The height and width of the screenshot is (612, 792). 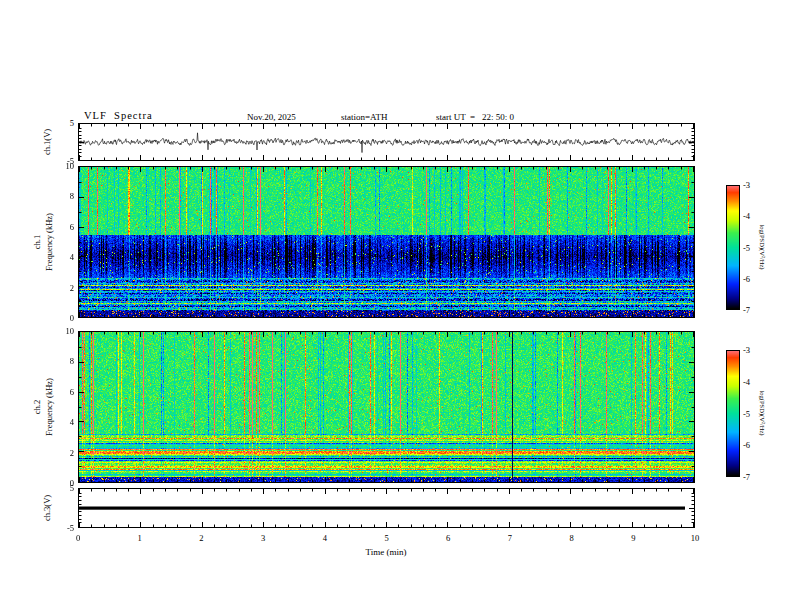 I want to click on y-tick-label-ch.1: 4, so click(x=63, y=257).